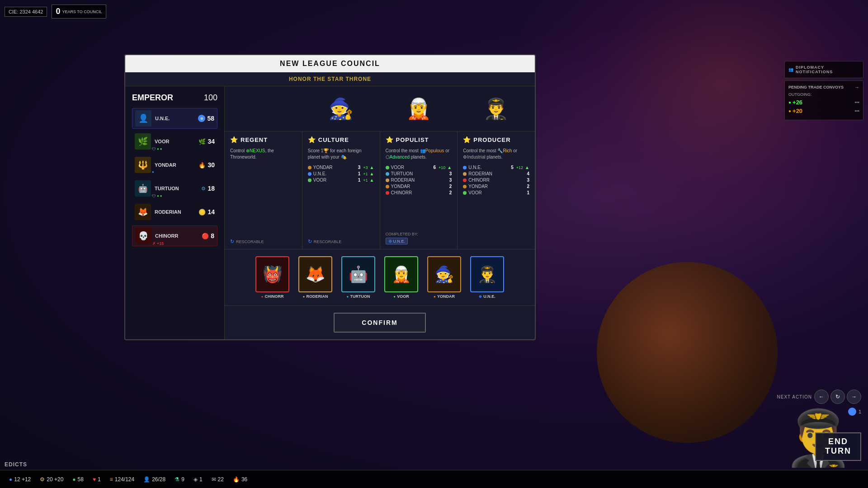 The width and height of the screenshot is (868, 488). What do you see at coordinates (125, 479) in the screenshot?
I see `food-val: 124/124` at bounding box center [125, 479].